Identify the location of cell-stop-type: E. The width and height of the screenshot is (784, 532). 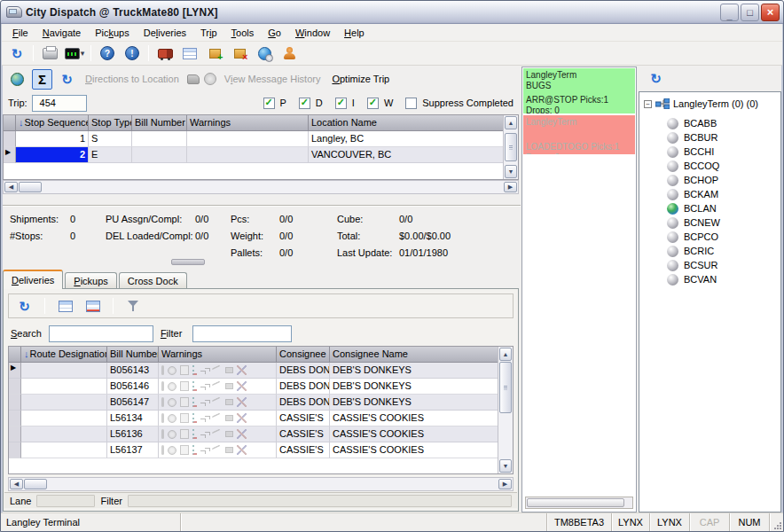
(110, 155).